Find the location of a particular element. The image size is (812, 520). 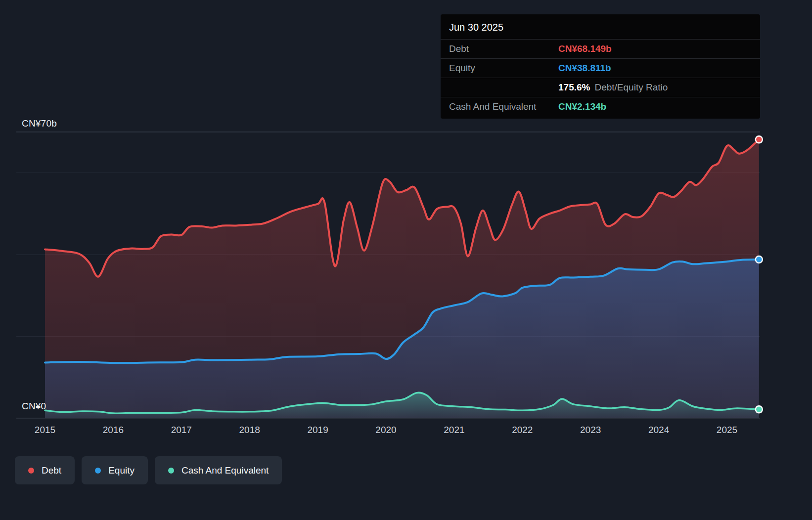

x-axis-label-2024: 2024 is located at coordinates (659, 430).